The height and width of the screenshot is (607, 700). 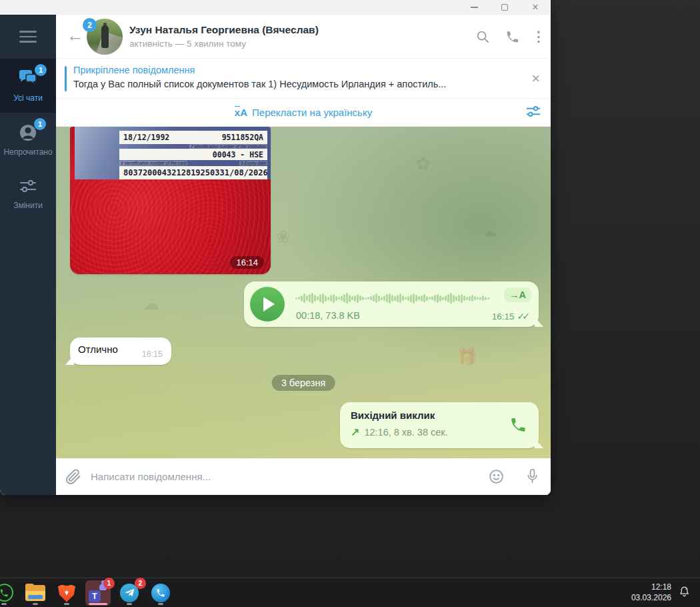 What do you see at coordinates (224, 36) in the screenshot?
I see `chat-title-block: Узун Наталья Георгиевна (Вячеслав) актив…` at bounding box center [224, 36].